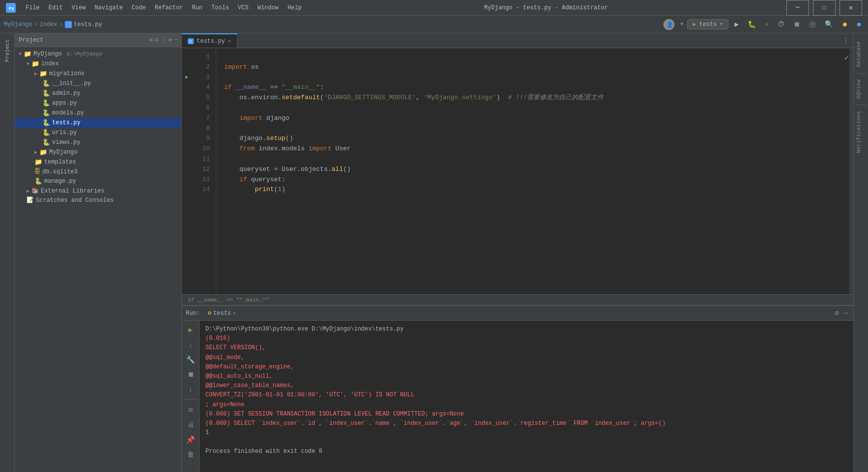 The height and width of the screenshot is (472, 868). I want to click on menu-run: Run, so click(197, 8).